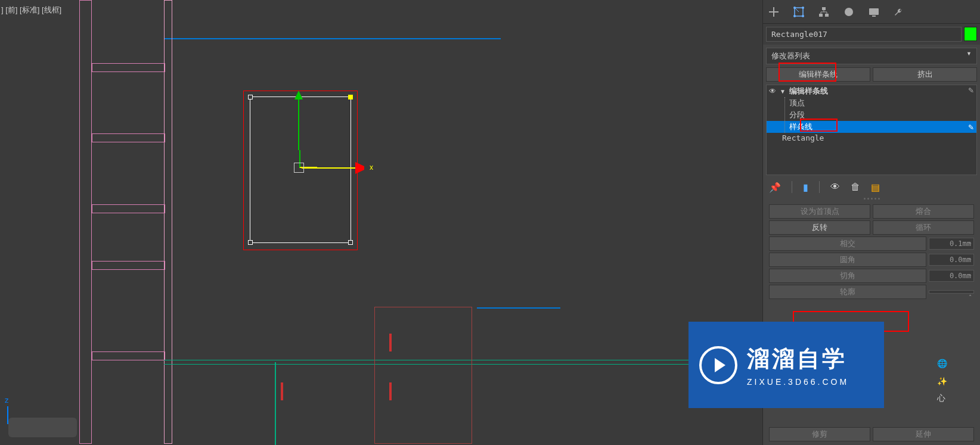 The height and width of the screenshot is (445, 980). I want to click on show-result-icon: 👁, so click(835, 187).